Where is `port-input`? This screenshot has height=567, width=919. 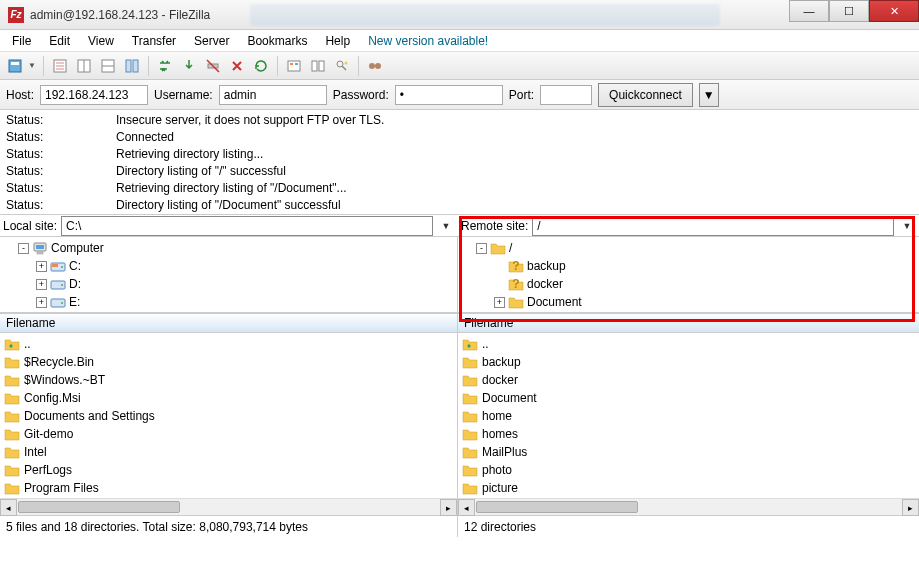 port-input is located at coordinates (566, 95).